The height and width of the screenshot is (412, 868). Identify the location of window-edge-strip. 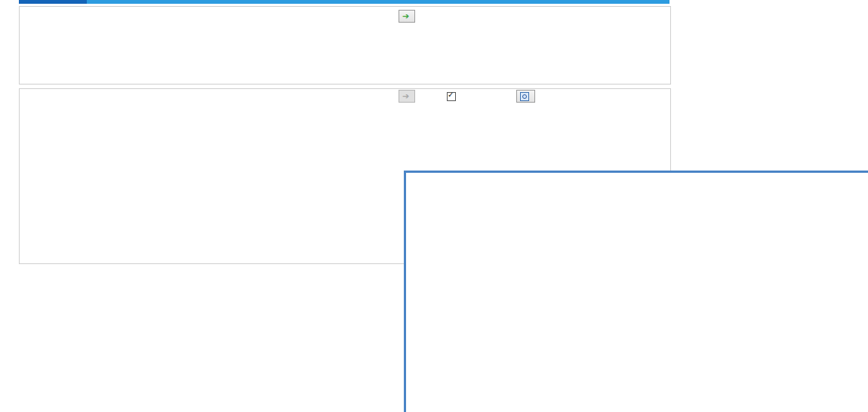
(344, 2).